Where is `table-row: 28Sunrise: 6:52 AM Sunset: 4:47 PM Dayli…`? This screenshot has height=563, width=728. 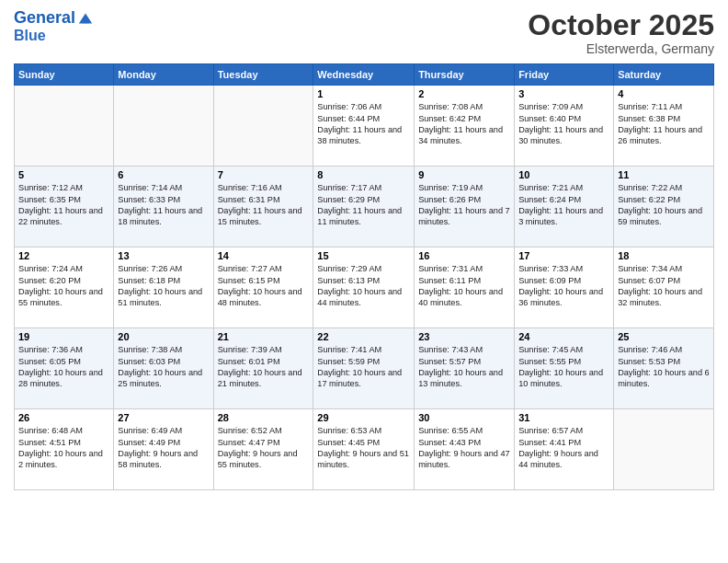
table-row: 28Sunrise: 6:52 AM Sunset: 4:47 PM Dayli… is located at coordinates (263, 450).